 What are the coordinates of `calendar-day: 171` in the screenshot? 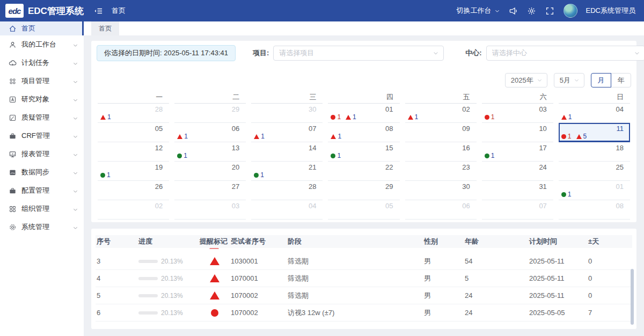 It's located at (517, 152).